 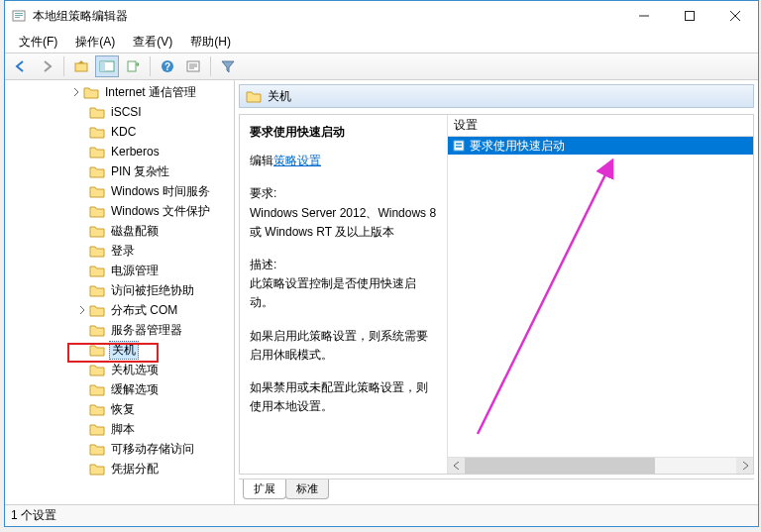 I want to click on tree-item: Windows 时间服务, so click(x=119, y=191).